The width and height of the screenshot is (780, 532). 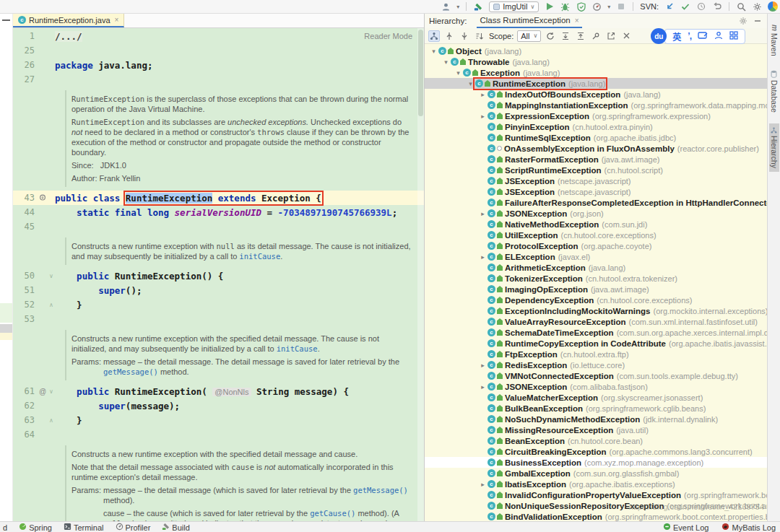 What do you see at coordinates (716, 7) in the screenshot?
I see `rollback-icon` at bounding box center [716, 7].